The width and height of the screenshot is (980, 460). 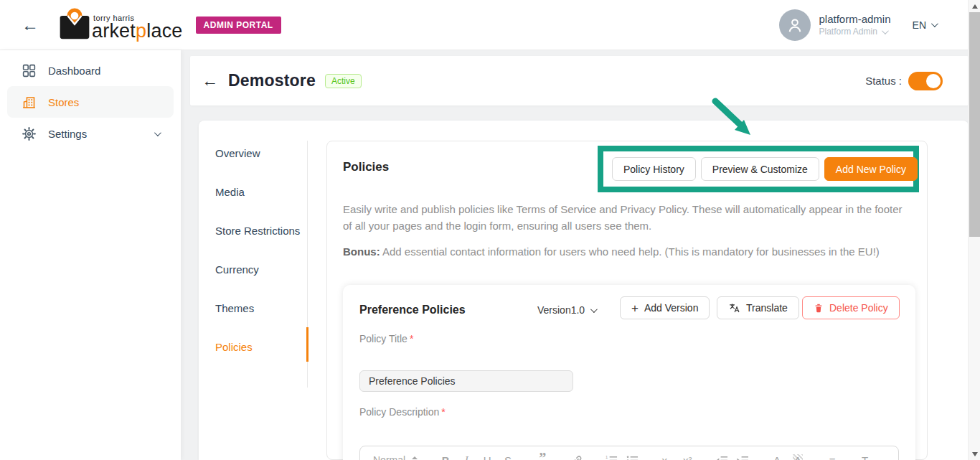 I want to click on translate-button: Translate, so click(x=758, y=308).